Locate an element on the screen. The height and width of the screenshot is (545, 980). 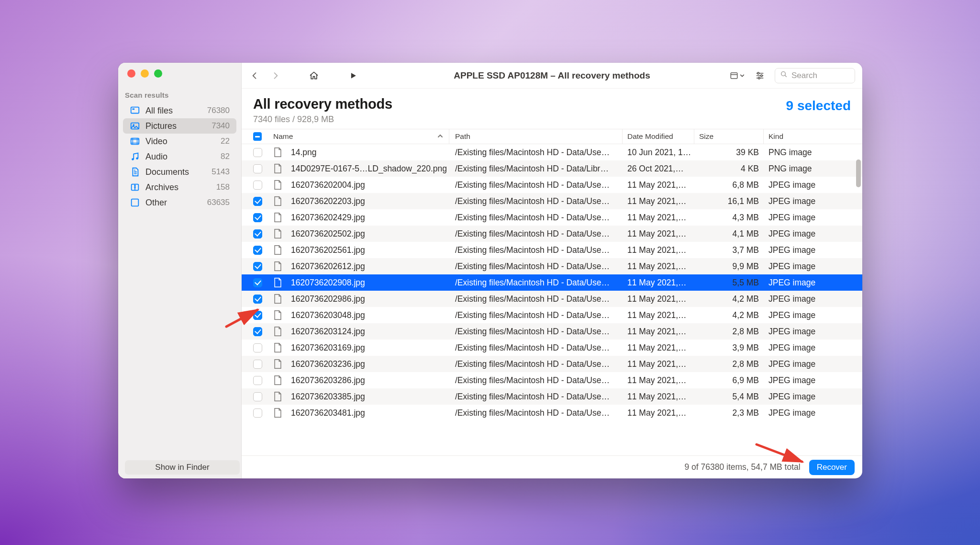
file-size: 5,5 MB is located at coordinates (746, 283).